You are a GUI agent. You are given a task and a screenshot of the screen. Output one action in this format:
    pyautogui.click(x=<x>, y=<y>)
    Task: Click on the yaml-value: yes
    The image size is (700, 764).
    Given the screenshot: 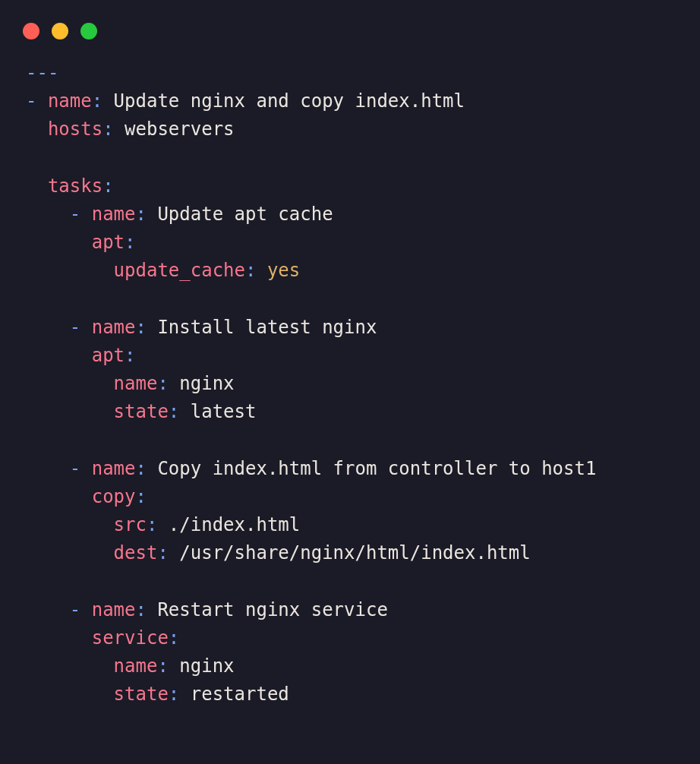 What is the action you would take?
    pyautogui.click(x=284, y=270)
    